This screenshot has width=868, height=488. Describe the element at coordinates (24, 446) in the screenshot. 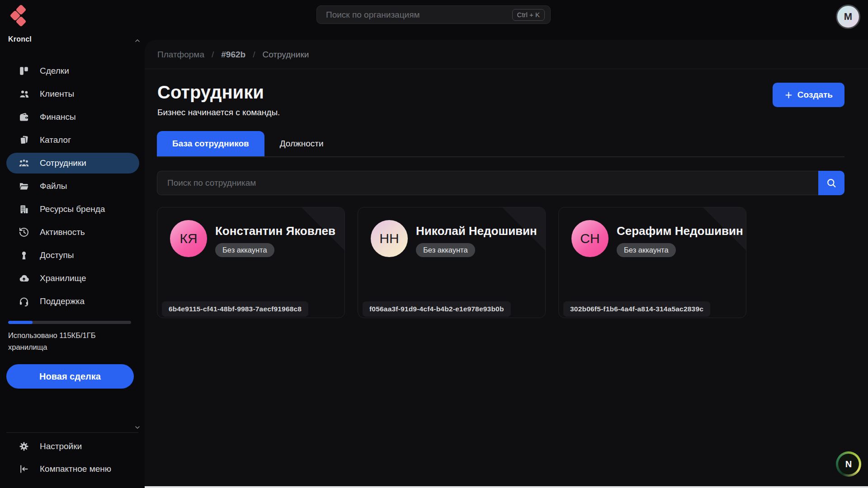

I see `gear-icon` at that location.